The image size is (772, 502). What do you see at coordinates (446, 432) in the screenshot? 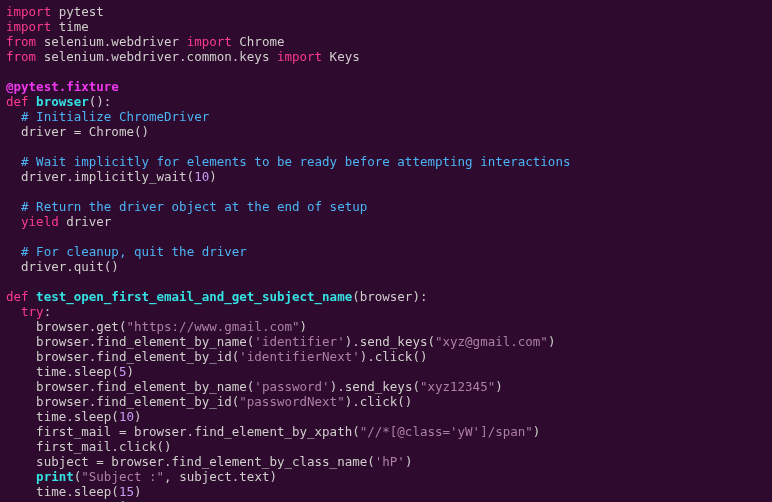
I see `string: "//*[@class='yW']/span"` at bounding box center [446, 432].